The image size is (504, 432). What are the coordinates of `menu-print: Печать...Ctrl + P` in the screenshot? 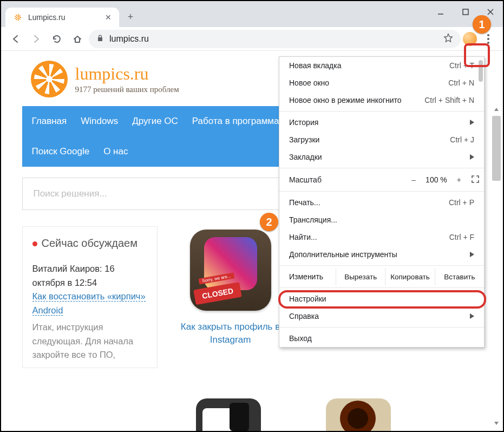 It's located at (382, 202).